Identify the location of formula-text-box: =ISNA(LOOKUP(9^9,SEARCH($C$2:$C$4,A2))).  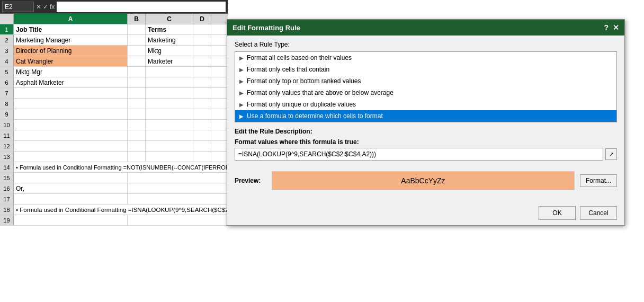
(419, 154).